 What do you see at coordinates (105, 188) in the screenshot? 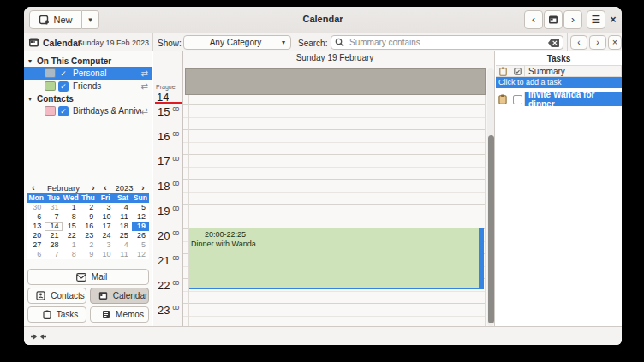
I see `mini-cal-prev-year-button: ‹` at bounding box center [105, 188].